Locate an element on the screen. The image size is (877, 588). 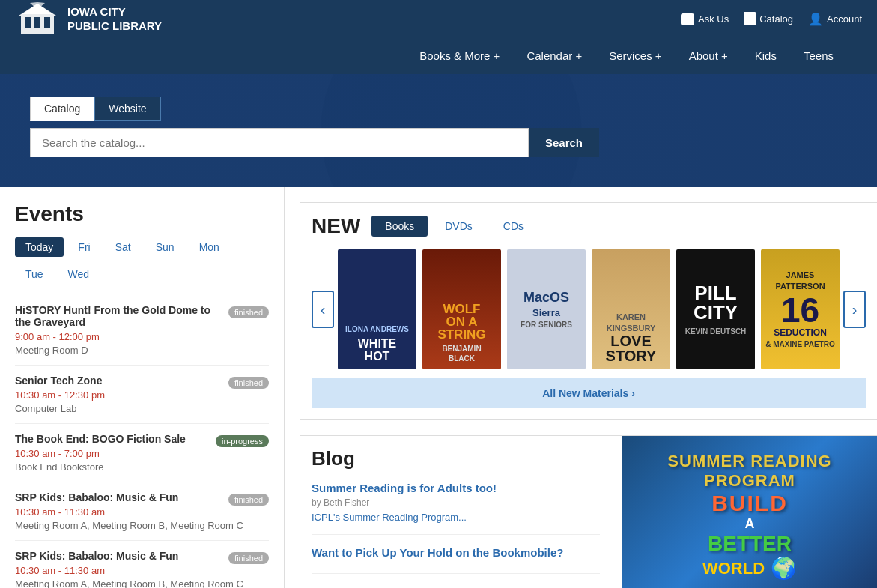
day-tab-today: Today is located at coordinates (39, 247).